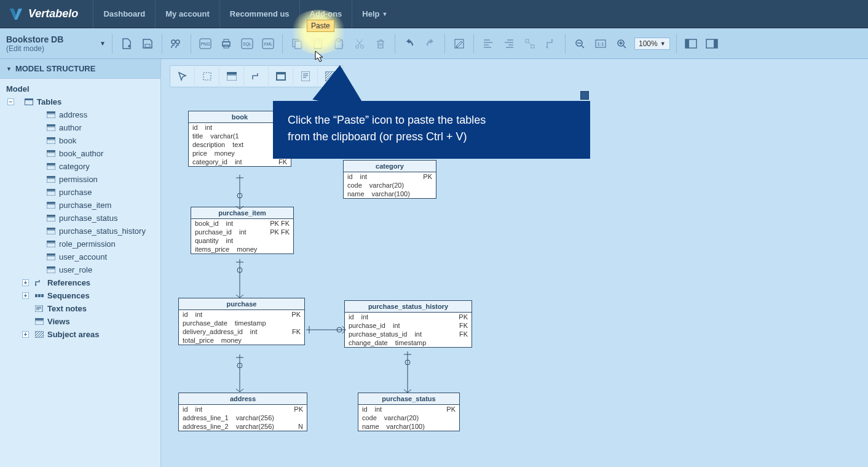 This screenshot has height=467, width=868. What do you see at coordinates (318, 44) in the screenshot?
I see `paste-button` at bounding box center [318, 44].